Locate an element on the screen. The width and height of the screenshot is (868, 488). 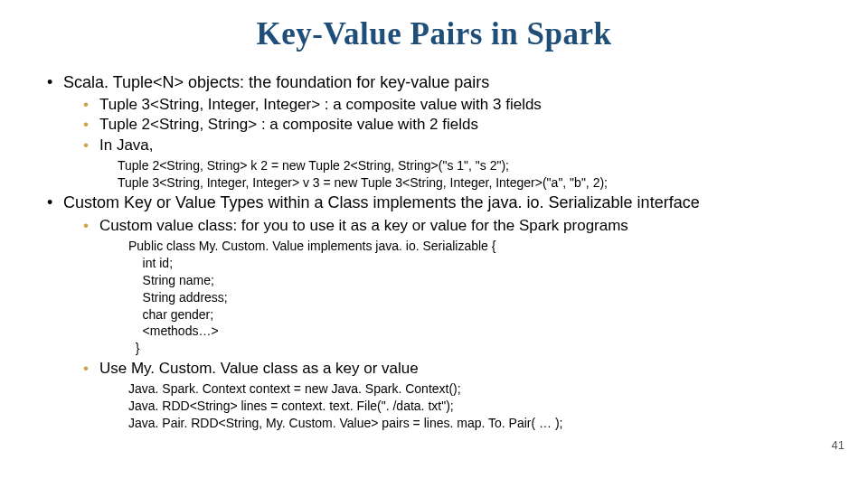
bullet-in-java: In Java, is located at coordinates (444, 145).